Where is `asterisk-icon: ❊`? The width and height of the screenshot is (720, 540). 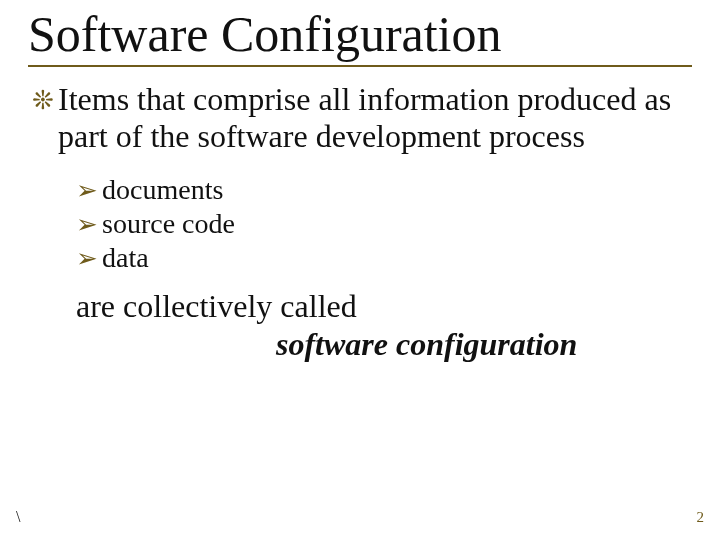
asterisk-icon: ❊ is located at coordinates (43, 100).